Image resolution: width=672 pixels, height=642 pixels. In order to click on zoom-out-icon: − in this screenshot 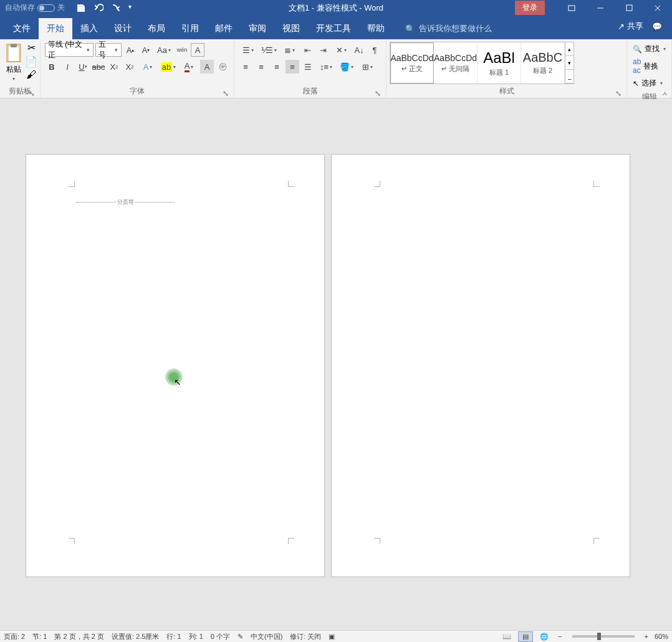, I will do `click(560, 636)`.